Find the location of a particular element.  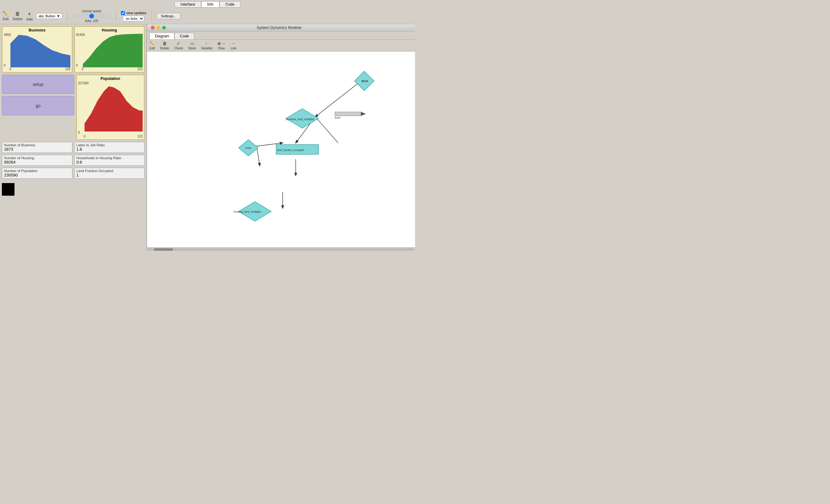

right-flow-tool: ⊕→ Flow is located at coordinates (221, 45).